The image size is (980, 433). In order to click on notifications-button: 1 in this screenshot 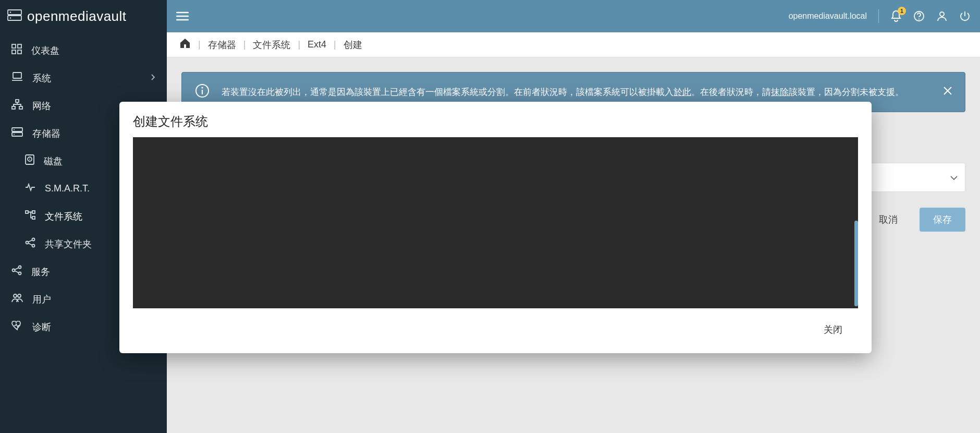, I will do `click(896, 16)`.